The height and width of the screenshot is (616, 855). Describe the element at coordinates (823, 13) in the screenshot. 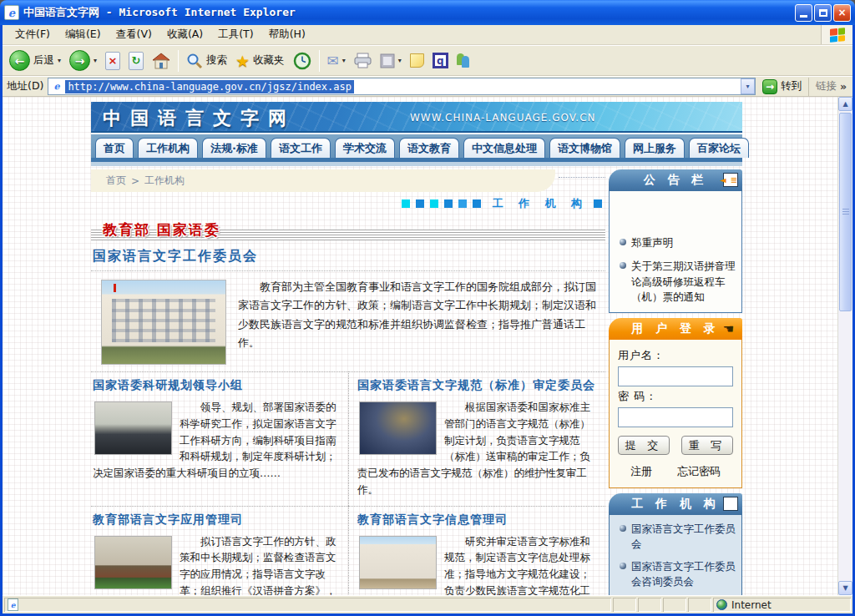

I see `maximize-button` at that location.